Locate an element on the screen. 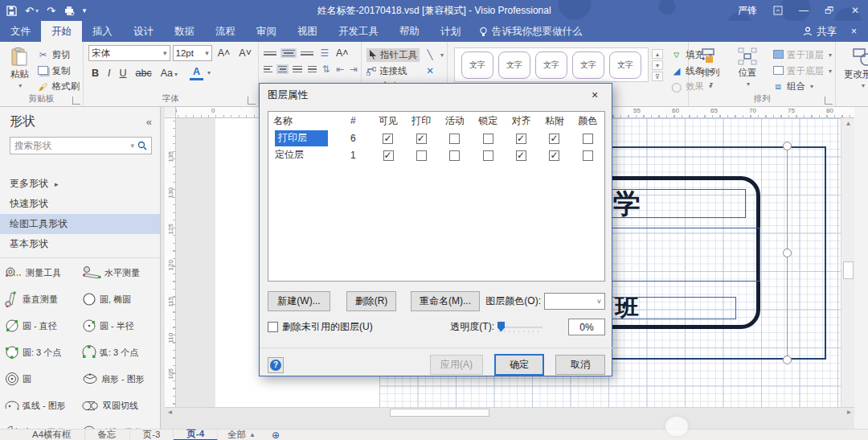 This screenshot has width=868, height=440. style-item-3: 文字 is located at coordinates (551, 65).